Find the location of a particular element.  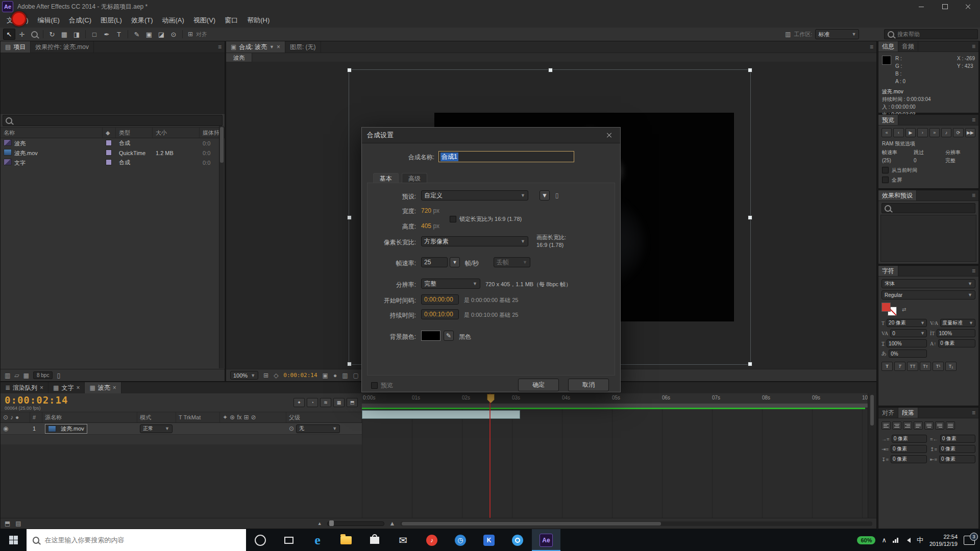

next-frame-icon: › is located at coordinates (922, 133).